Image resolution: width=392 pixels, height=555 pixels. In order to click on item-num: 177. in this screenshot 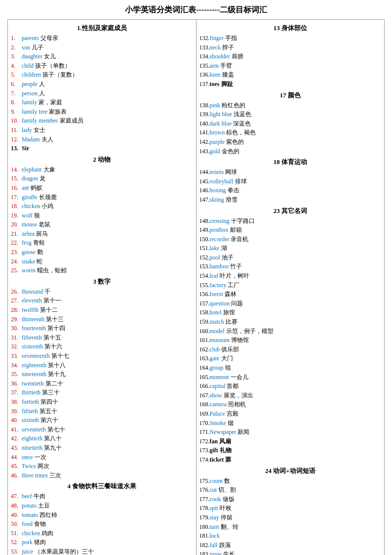, I will do `click(204, 499)`.